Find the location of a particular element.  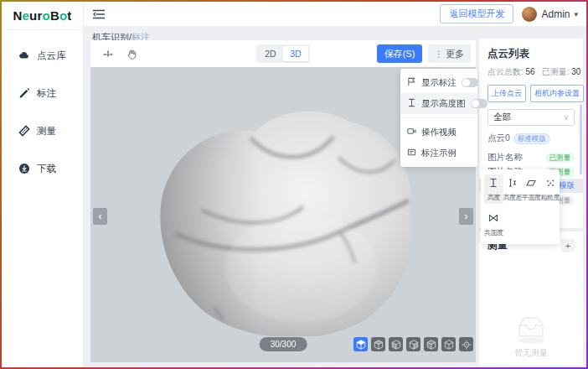

coplanarity-tool-icon is located at coordinates (493, 219).